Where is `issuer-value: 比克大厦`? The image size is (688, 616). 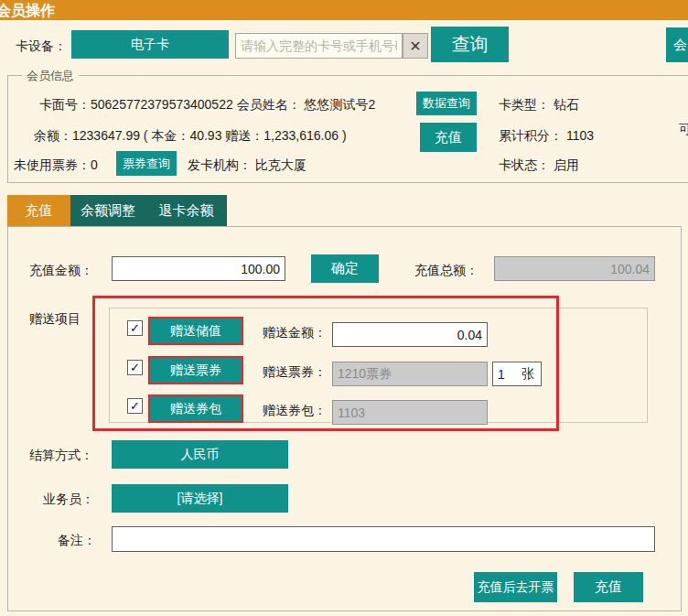
issuer-value: 比克大厦 is located at coordinates (281, 165).